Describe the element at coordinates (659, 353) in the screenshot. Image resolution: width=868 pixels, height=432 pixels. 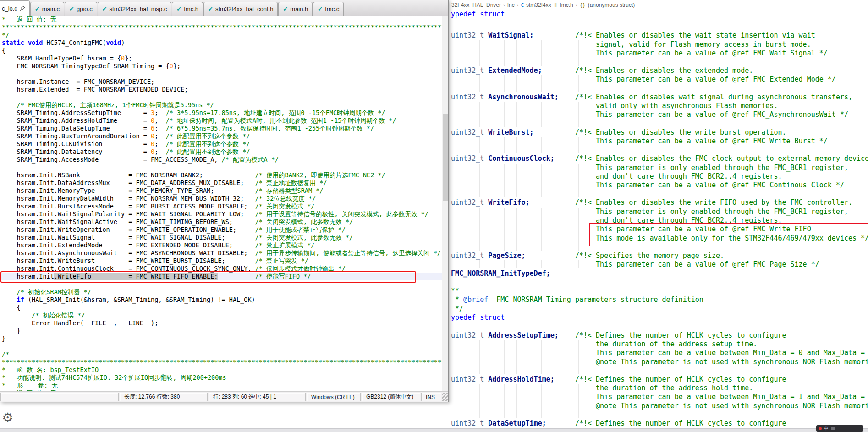
I see `code-line: This parameter can be a value between Mi…` at that location.